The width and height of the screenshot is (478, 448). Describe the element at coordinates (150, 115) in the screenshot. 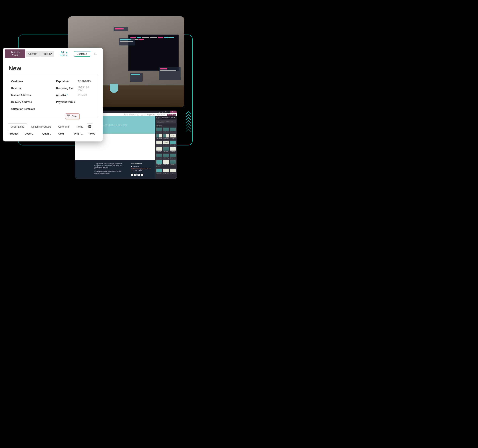

I see `nav-phone: +1 (650) 555-0111` at that location.